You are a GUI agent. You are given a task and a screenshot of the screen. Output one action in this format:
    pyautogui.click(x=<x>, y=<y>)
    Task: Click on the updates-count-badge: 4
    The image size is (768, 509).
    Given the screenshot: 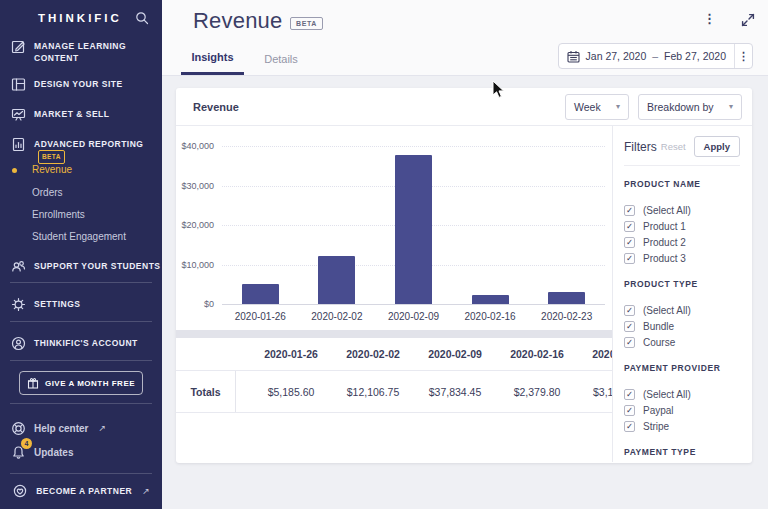 What is the action you would take?
    pyautogui.click(x=26, y=444)
    